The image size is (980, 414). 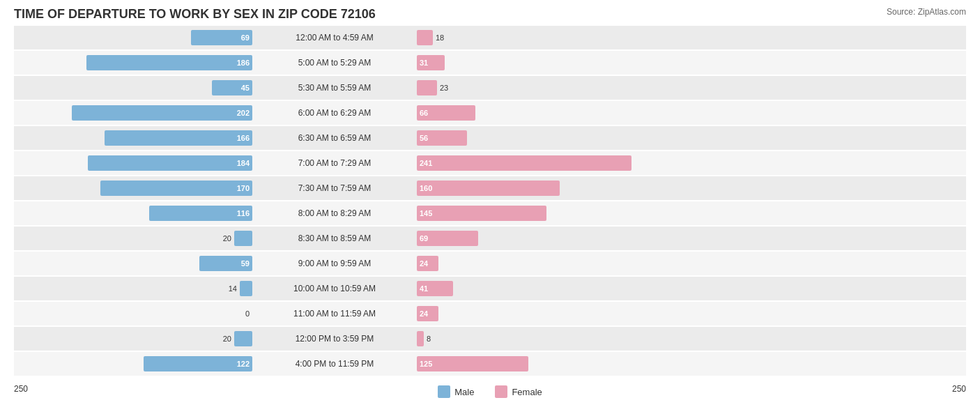 What do you see at coordinates (488, 188) in the screenshot?
I see `bar-female: 160` at bounding box center [488, 188].